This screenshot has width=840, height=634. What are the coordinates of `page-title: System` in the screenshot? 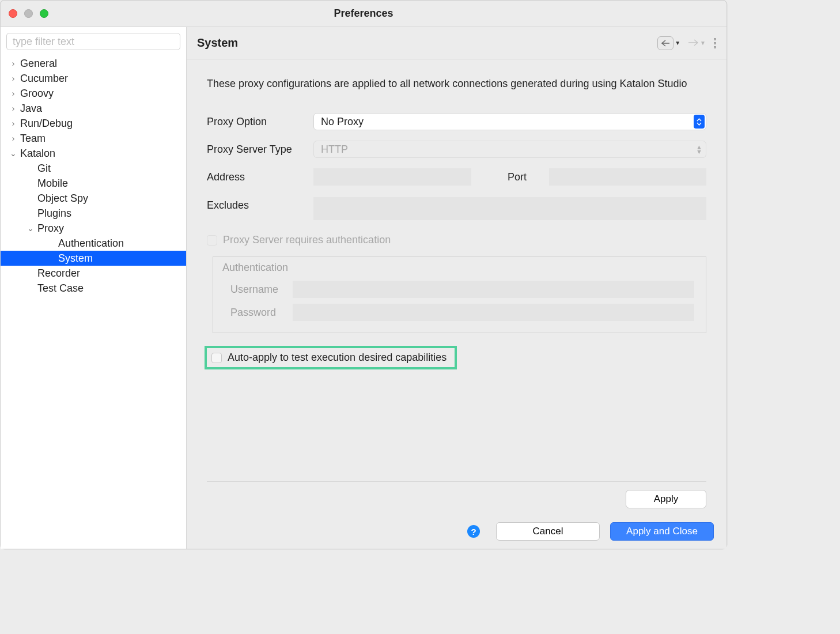 It's located at (218, 43).